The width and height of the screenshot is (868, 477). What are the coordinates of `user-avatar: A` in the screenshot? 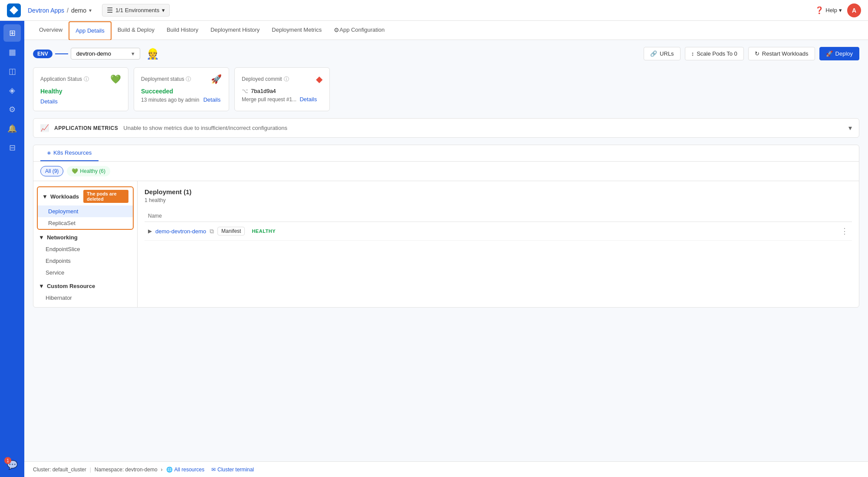 It's located at (854, 10).